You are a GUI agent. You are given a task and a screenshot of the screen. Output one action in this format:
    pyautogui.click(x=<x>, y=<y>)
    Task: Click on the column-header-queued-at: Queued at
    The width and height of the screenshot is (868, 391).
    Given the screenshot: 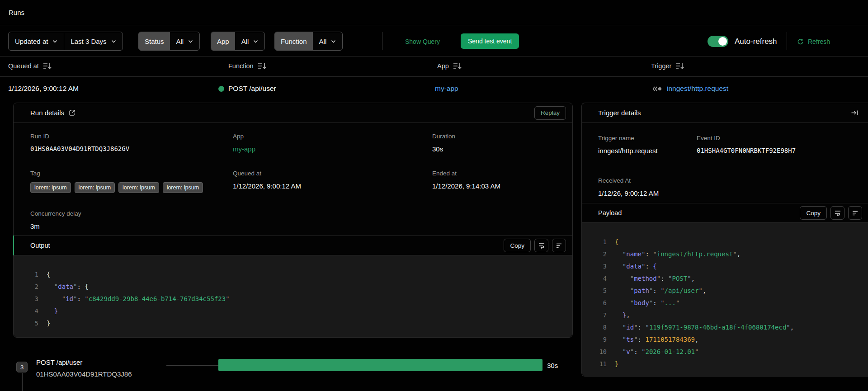 What is the action you would take?
    pyautogui.click(x=30, y=66)
    